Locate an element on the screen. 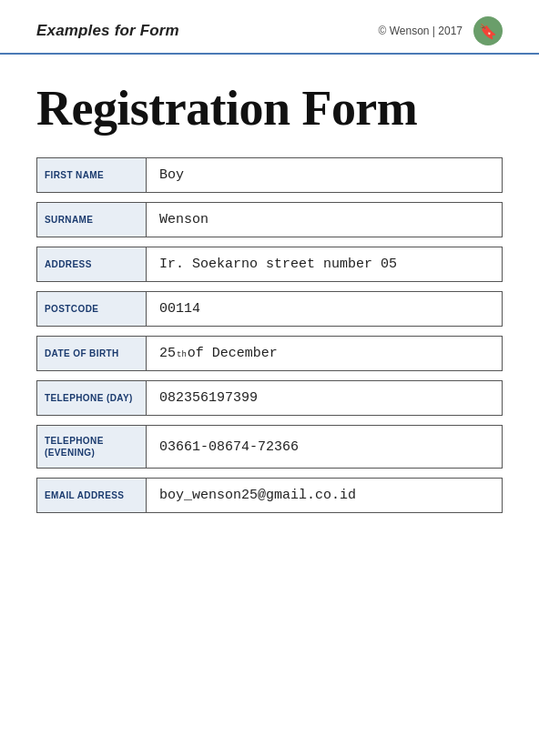  field-value: 082356197399 is located at coordinates (324, 398).